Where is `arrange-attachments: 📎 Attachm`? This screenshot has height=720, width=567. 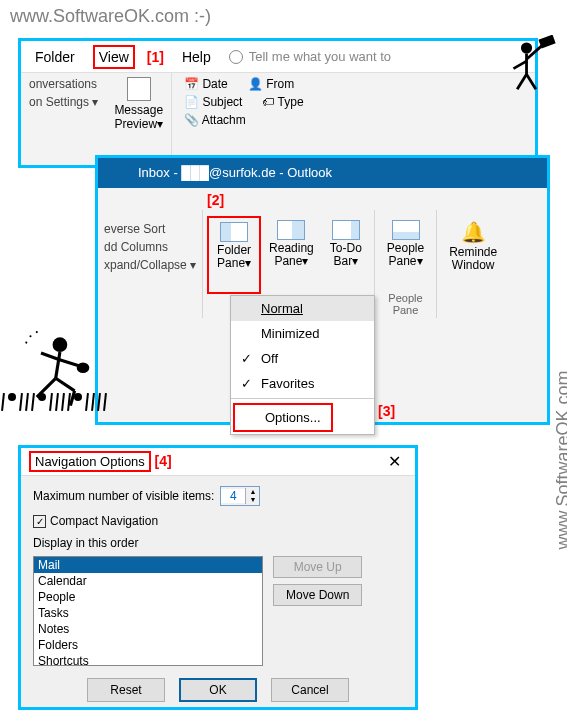
arrange-attachments: 📎 Attachm is located at coordinates (215, 120).